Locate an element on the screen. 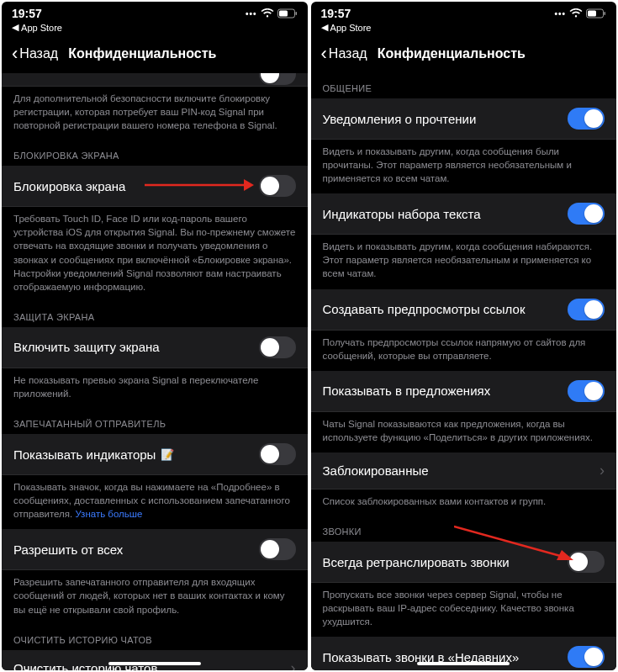  screen-lock-footer: Требовать Touch ID, Face ID или код-паро… is located at coordinates (155, 254).